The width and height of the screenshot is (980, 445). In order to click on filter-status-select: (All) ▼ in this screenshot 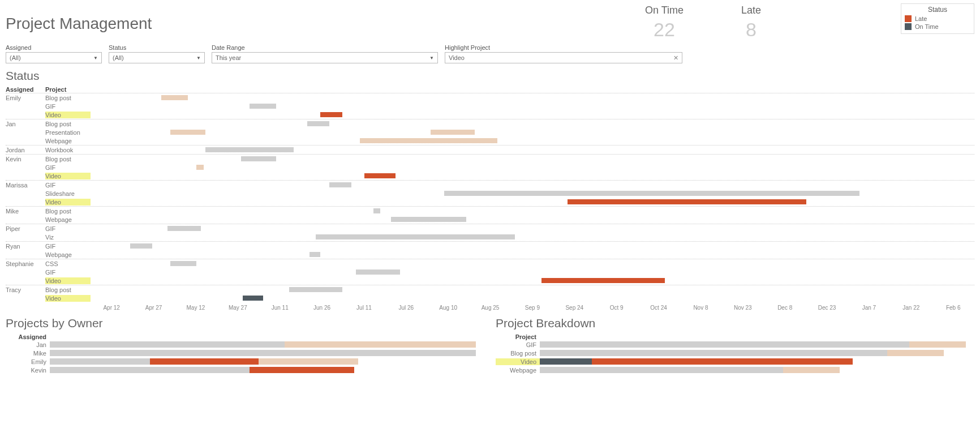, I will do `click(157, 58)`.